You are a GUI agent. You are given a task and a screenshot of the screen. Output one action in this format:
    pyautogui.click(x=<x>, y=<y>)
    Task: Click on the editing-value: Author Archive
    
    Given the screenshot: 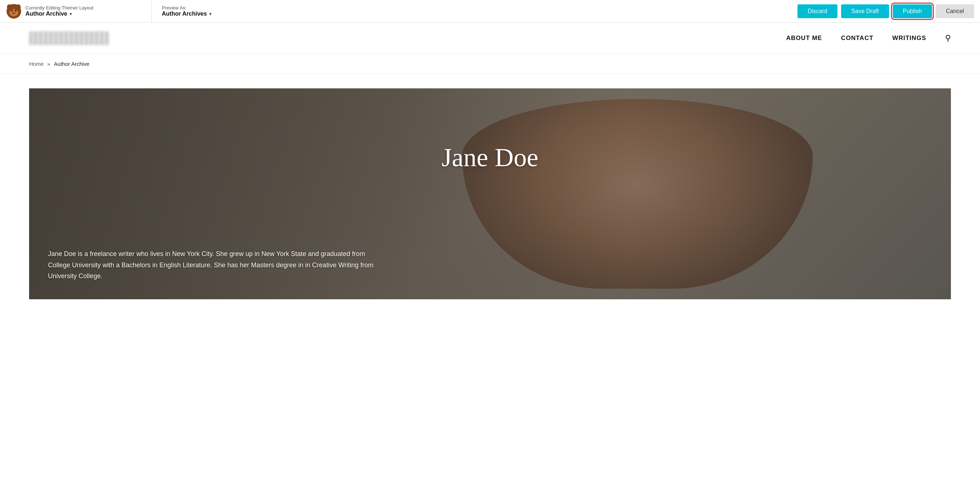 What is the action you would take?
    pyautogui.click(x=46, y=14)
    